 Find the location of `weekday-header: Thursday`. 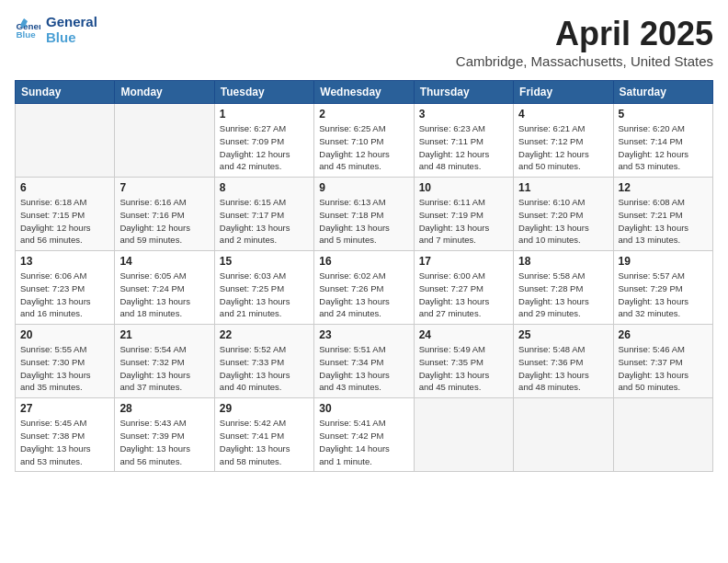

weekday-header: Thursday is located at coordinates (463, 92).